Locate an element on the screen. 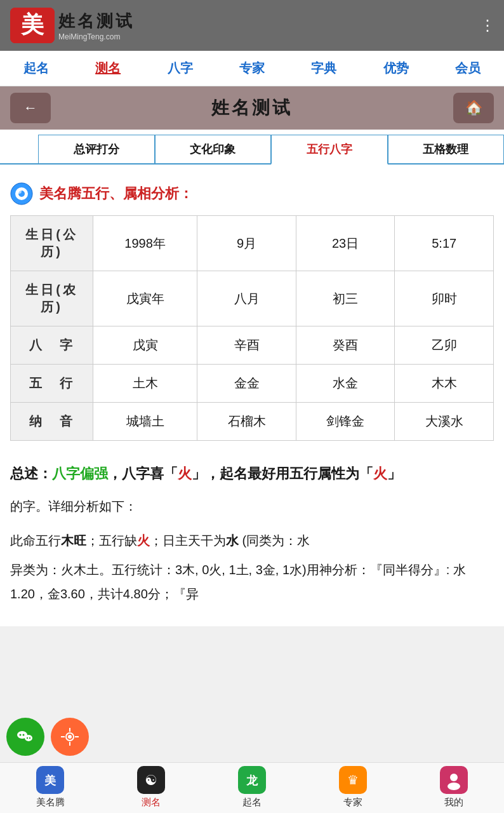  bazi-1: 戊寅 is located at coordinates (145, 346).